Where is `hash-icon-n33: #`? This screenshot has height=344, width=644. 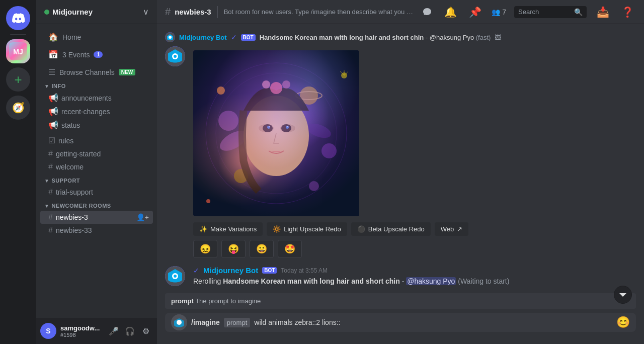
hash-icon-n33: # is located at coordinates (50, 230).